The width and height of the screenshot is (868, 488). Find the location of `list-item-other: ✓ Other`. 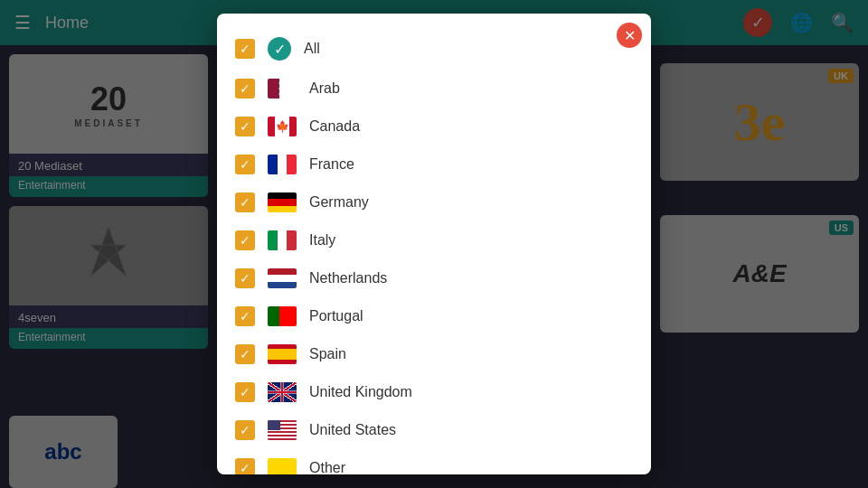

list-item-other: ✓ Other is located at coordinates (434, 462).